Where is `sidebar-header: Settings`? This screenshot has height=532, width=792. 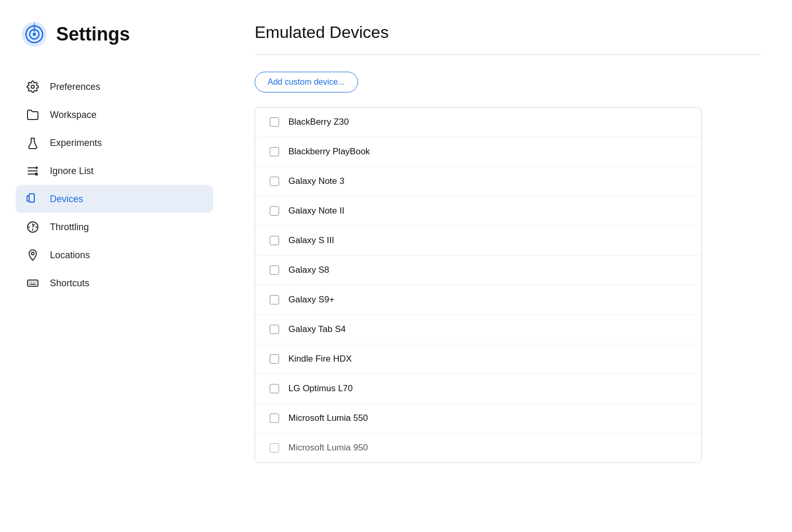
sidebar-header: Settings is located at coordinates (120, 34).